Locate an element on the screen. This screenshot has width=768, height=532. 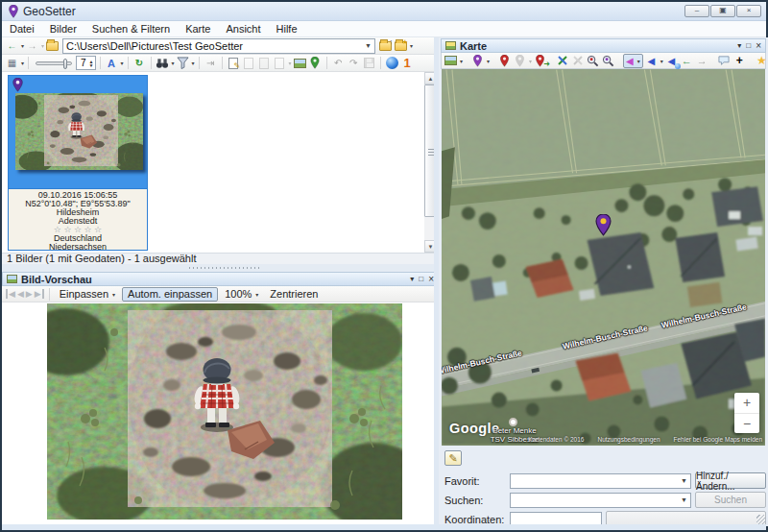
marker-options-button is located at coordinates (520, 60).